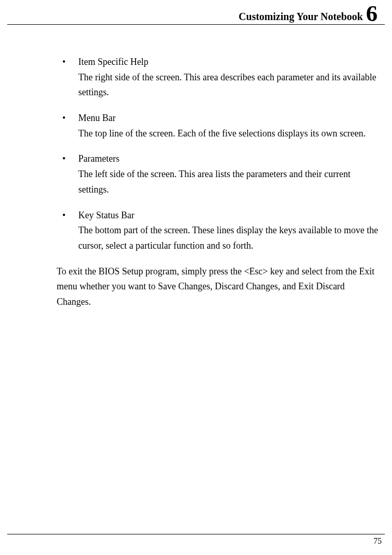  I want to click on exit-paragraph: To exit the BIOS Setup program, simply p…, so click(219, 287).